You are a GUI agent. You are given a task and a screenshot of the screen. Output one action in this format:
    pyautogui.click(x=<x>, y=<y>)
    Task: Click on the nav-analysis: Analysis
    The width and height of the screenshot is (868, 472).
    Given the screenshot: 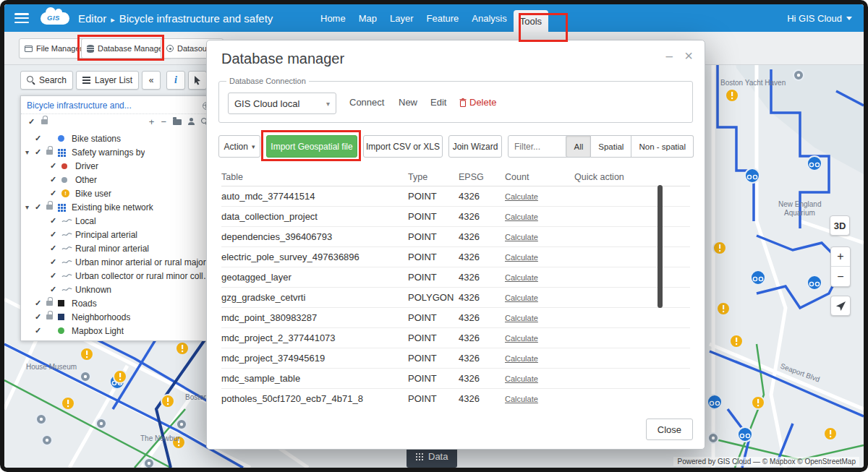 What is the action you would take?
    pyautogui.click(x=489, y=18)
    